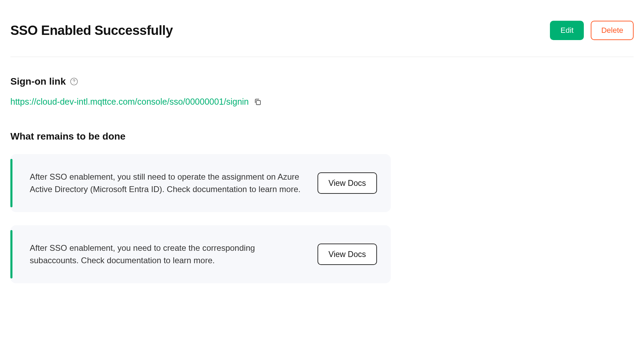 This screenshot has width=644, height=342. Describe the element at coordinates (129, 102) in the screenshot. I see `signon-link: https://cloud-dev-intl.mqttce.com/consol…` at that location.